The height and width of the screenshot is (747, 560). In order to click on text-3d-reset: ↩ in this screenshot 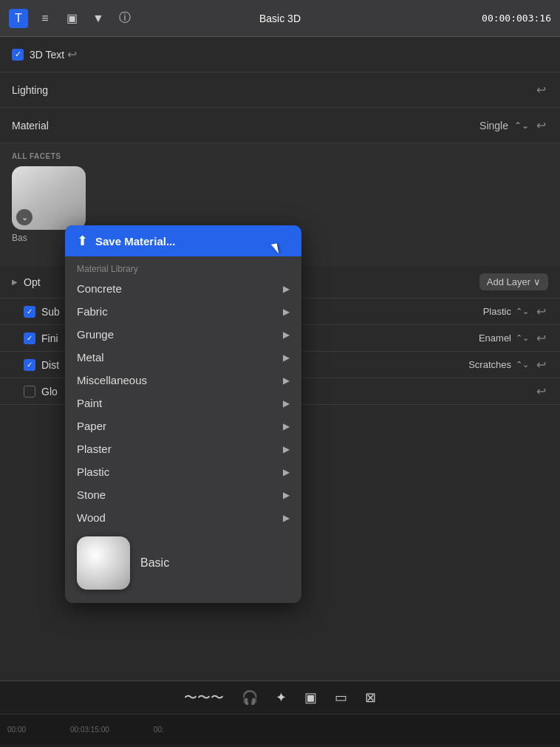, I will do `click(72, 55)`.